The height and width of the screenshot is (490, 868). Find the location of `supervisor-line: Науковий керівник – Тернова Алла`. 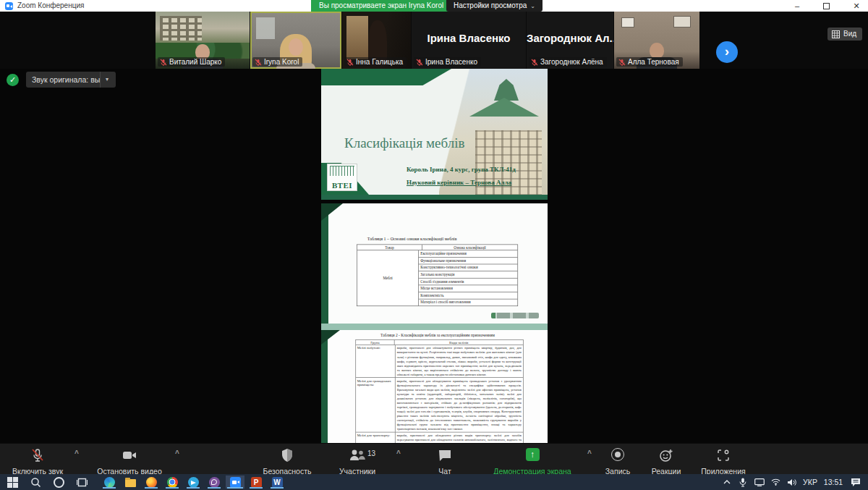

supervisor-line: Науковий керівник – Тернова Алла is located at coordinates (459, 182).